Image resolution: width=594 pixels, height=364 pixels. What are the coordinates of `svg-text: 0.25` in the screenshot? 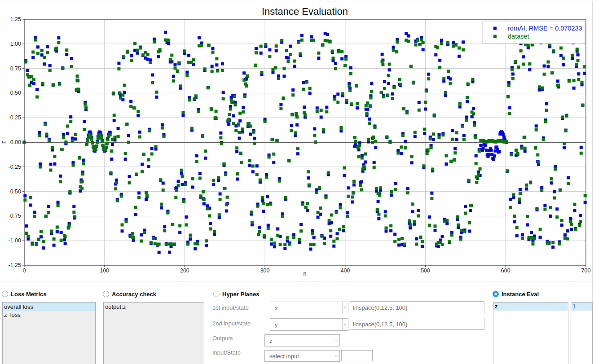 It's located at (16, 118).